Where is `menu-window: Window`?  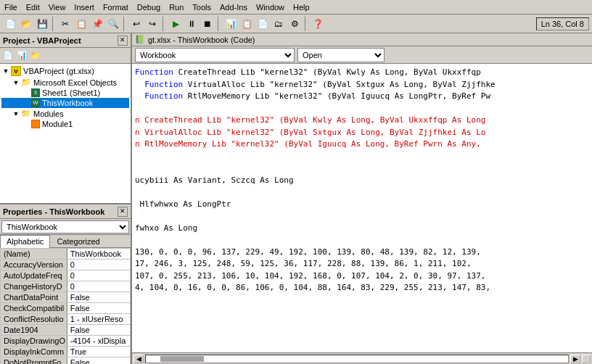
menu-window: Window is located at coordinates (270, 7).